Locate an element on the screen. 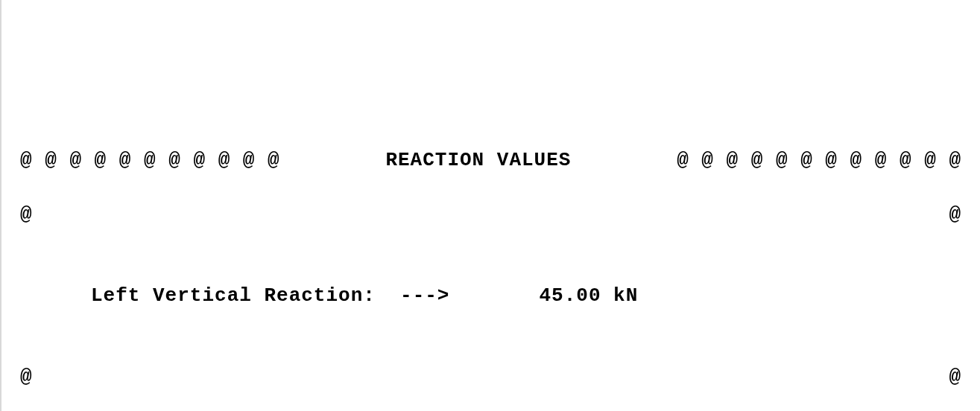 The image size is (980, 411). section1-header: @ @ @ @ @ @ @ @ @ @ @ REACTION VALUES @ … is located at coordinates (490, 160).